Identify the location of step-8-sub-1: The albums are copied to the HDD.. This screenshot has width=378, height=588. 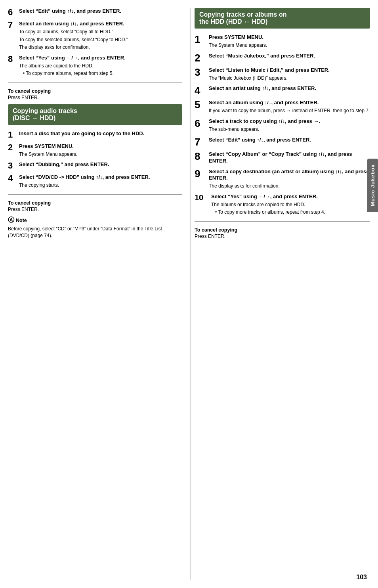
(101, 66).